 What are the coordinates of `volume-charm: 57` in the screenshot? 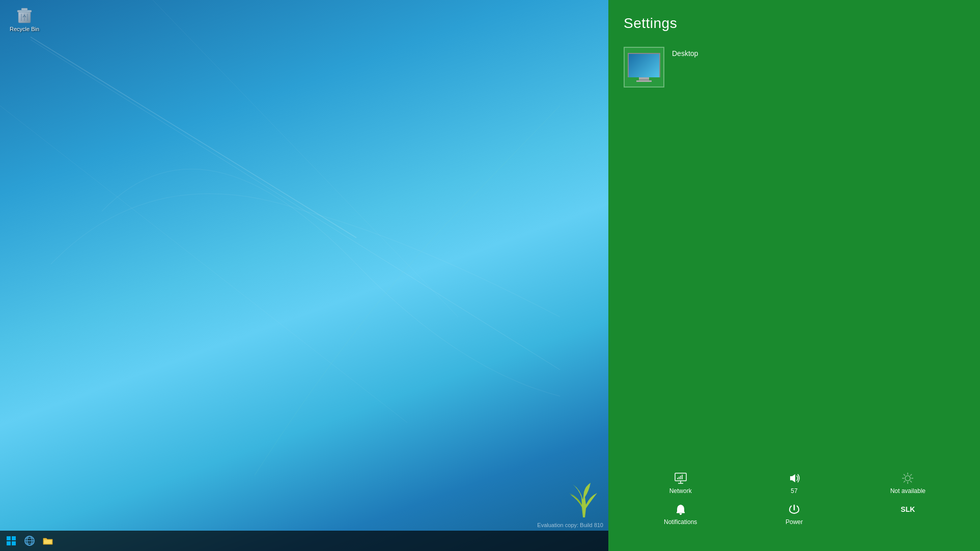 It's located at (794, 483).